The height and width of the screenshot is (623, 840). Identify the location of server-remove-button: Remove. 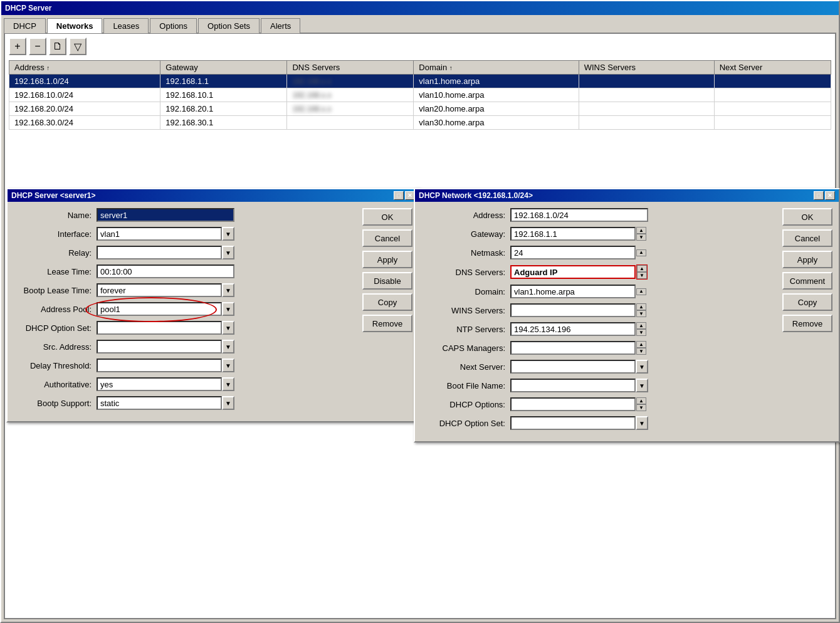
(387, 323).